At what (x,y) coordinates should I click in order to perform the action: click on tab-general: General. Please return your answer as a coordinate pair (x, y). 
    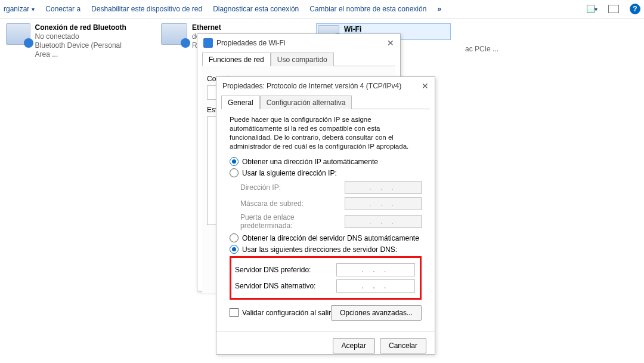
    Looking at the image, I should click on (241, 103).